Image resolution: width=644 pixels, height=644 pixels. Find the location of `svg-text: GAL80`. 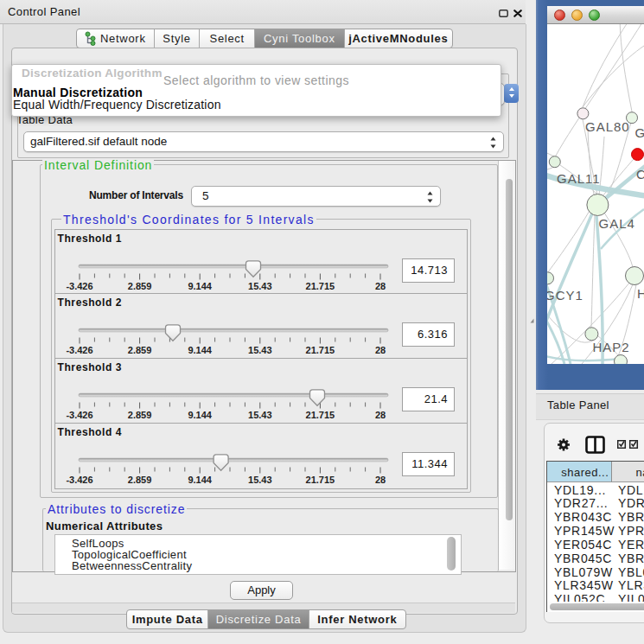

svg-text: GAL80 is located at coordinates (608, 126).